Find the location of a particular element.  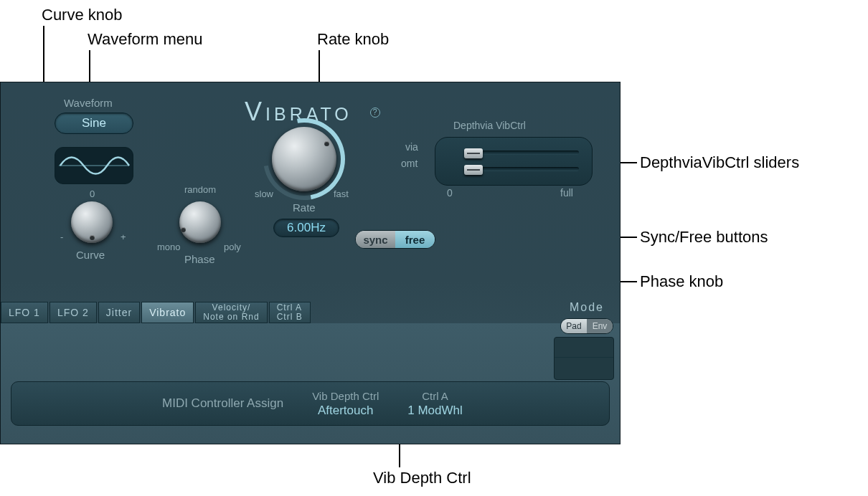

mode-toggle: Pad Env is located at coordinates (587, 326).